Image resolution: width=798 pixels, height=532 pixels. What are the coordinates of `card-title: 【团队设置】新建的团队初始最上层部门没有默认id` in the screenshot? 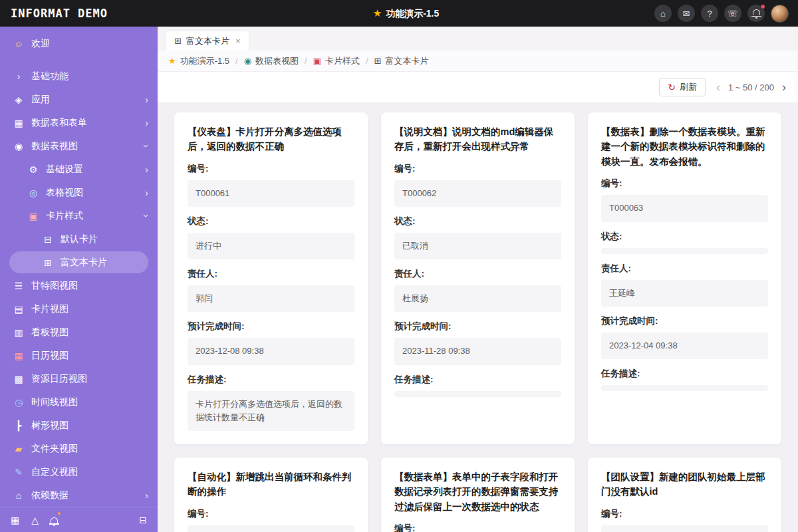 It's located at (685, 484).